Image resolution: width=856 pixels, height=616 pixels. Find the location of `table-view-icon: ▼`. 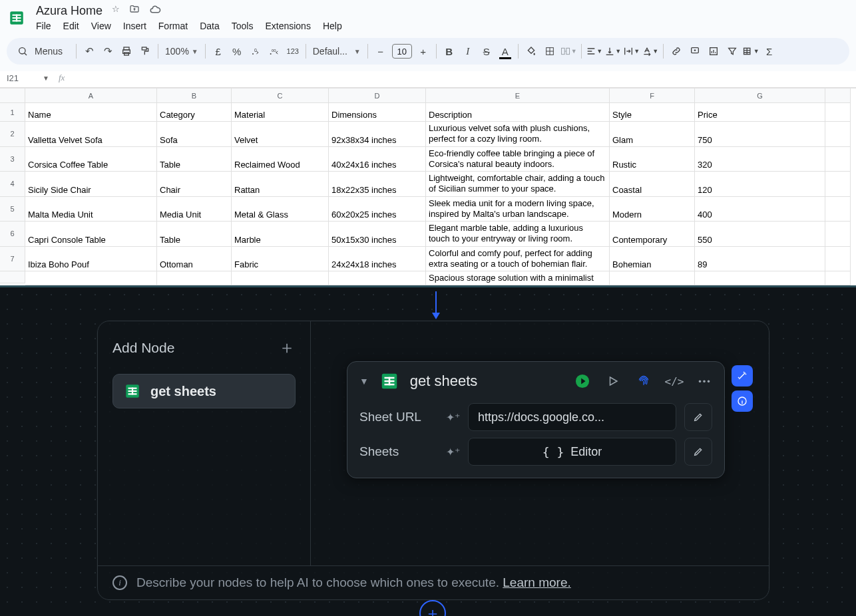

table-view-icon: ▼ is located at coordinates (751, 51).